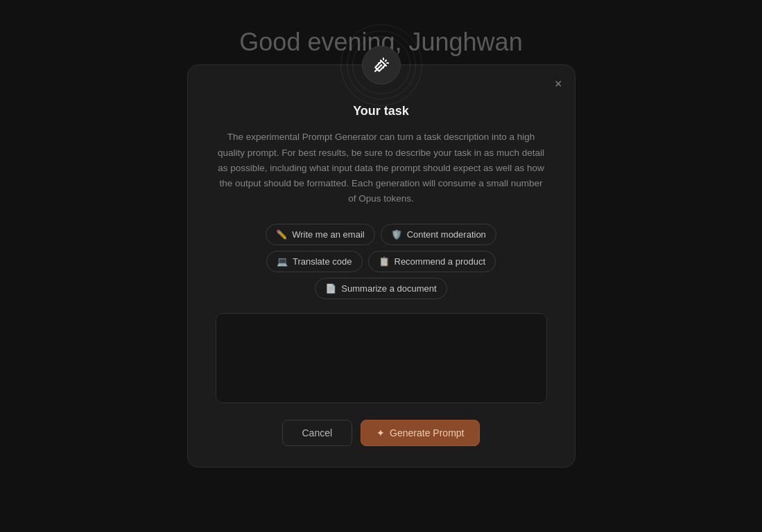 This screenshot has width=762, height=532. What do you see at coordinates (447, 234) in the screenshot?
I see `chip-content-moderation-label: Content moderation` at bounding box center [447, 234].